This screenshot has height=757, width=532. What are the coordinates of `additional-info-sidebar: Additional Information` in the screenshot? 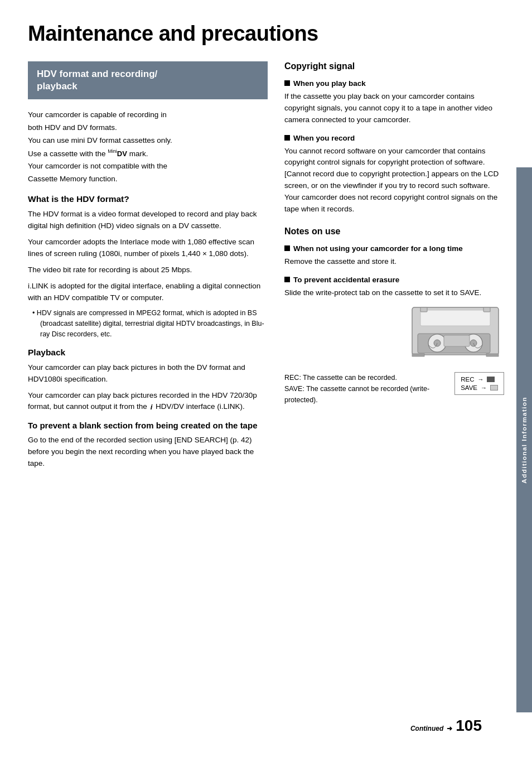 It's located at (524, 440).